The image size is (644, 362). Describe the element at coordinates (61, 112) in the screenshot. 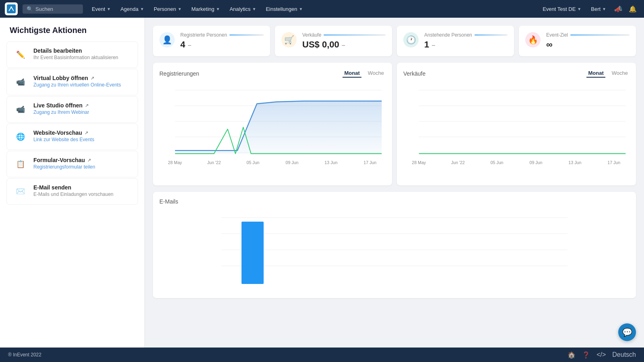

I see `sidebar-item-studio-subtitle: Zugang zu Ihrem Webinar` at that location.